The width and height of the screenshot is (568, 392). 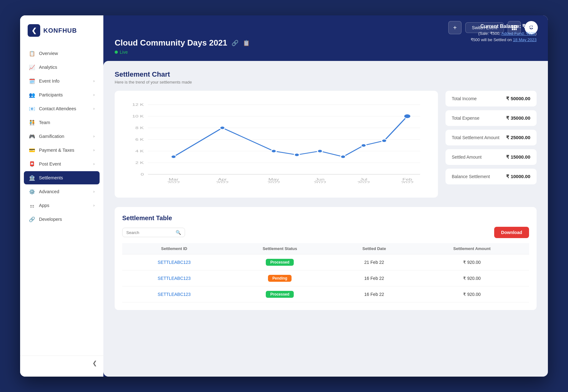 I want to click on table-row: SETTLEABC123 Processed 16 Feb 22 ₹ 920.0…, so click(x=325, y=295).